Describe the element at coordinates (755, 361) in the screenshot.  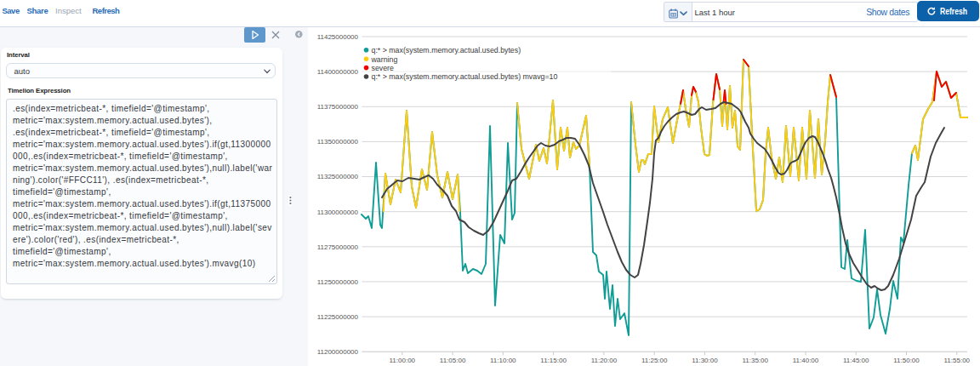
I see `svg-text: 11:35:00` at that location.